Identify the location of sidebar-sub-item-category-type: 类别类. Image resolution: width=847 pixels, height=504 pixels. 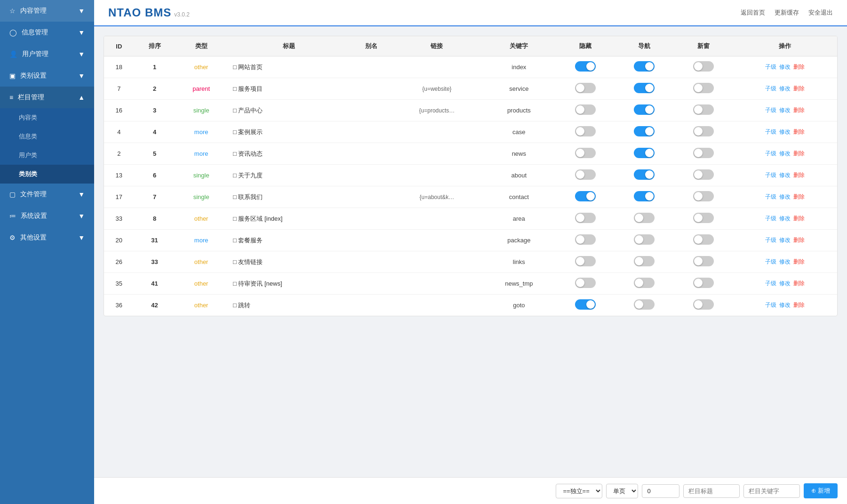
(47, 174).